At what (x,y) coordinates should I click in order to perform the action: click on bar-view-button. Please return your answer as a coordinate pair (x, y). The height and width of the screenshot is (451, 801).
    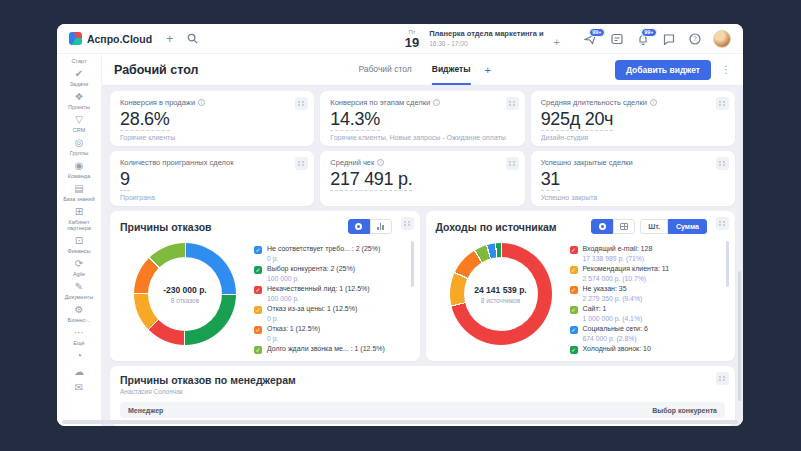
    Looking at the image, I should click on (381, 226).